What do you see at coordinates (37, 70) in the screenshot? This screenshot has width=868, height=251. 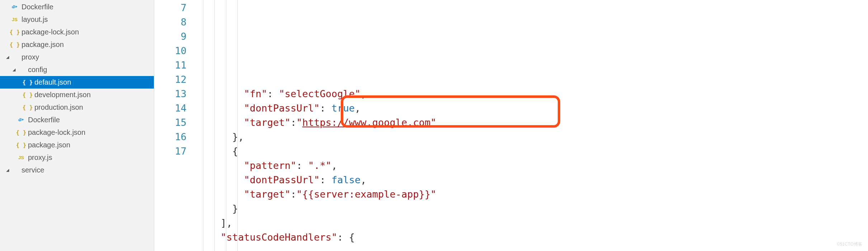 I see `tree-item-label: config` at bounding box center [37, 70].